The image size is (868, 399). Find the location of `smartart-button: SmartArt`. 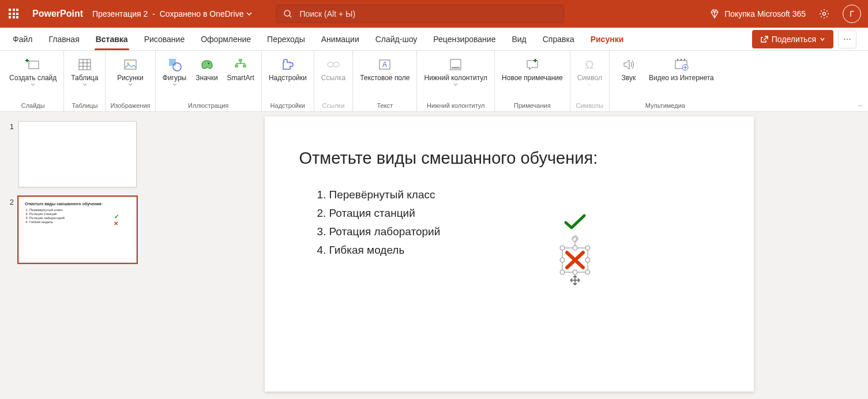

smartart-button: SmartArt is located at coordinates (241, 69).